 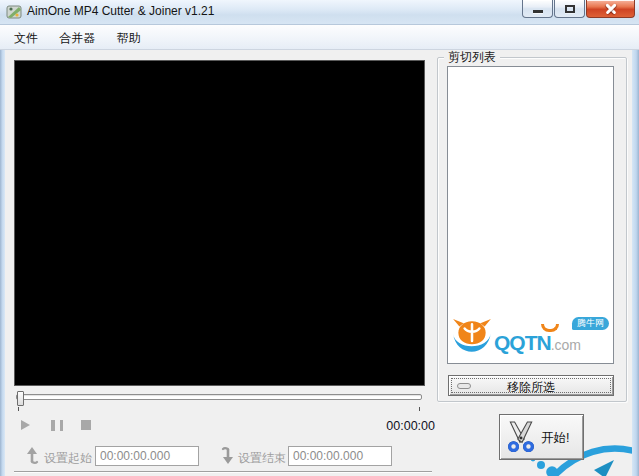 I want to click on pause-button, so click(x=57, y=426).